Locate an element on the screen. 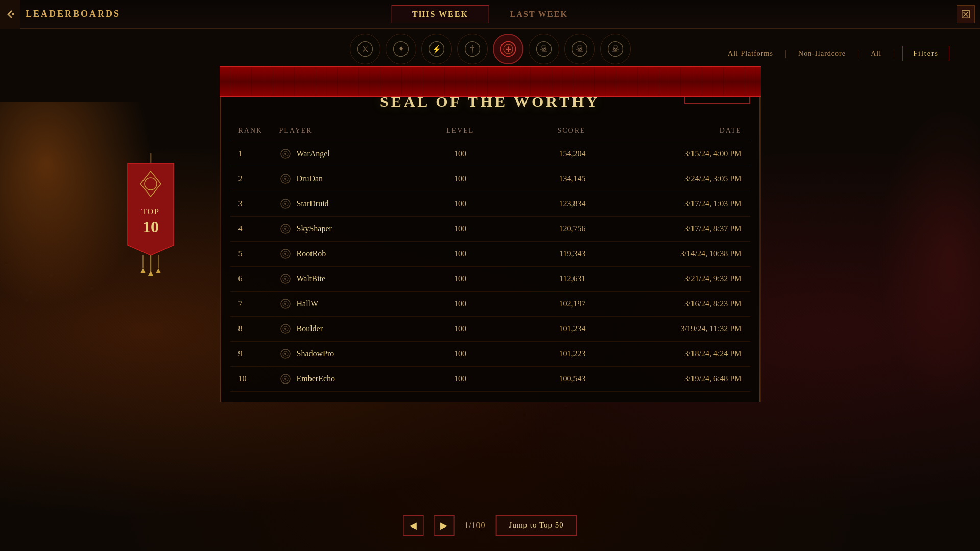  skull3-icon: ☠ is located at coordinates (615, 49).